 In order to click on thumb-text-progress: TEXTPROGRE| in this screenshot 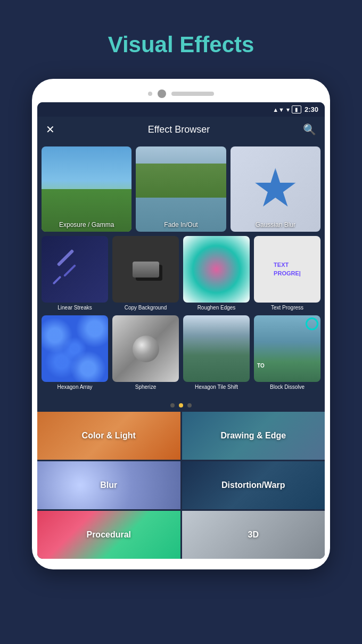, I will do `click(287, 270)`.